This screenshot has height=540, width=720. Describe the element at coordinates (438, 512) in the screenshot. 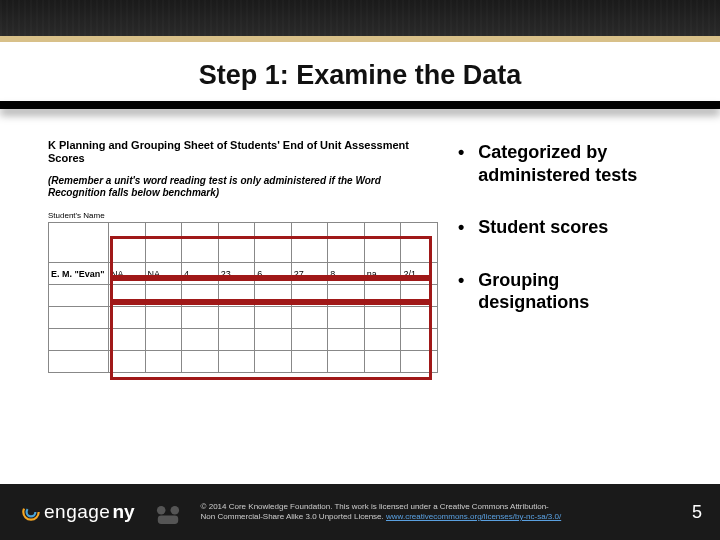

I see `license-text: © 2014 Core Knowledge Foundation. This w…` at that location.